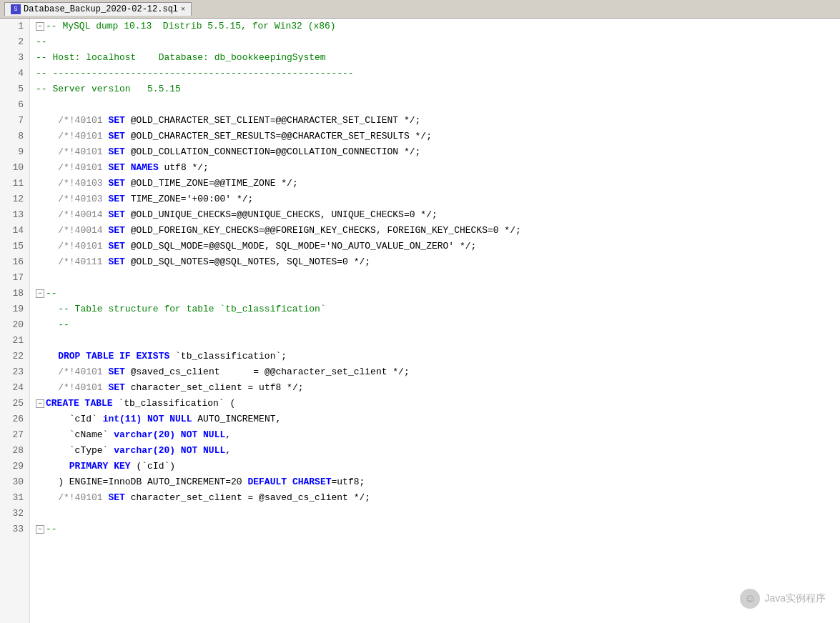  I want to click on token: DROP TABLE IF EXISTS, so click(114, 357).